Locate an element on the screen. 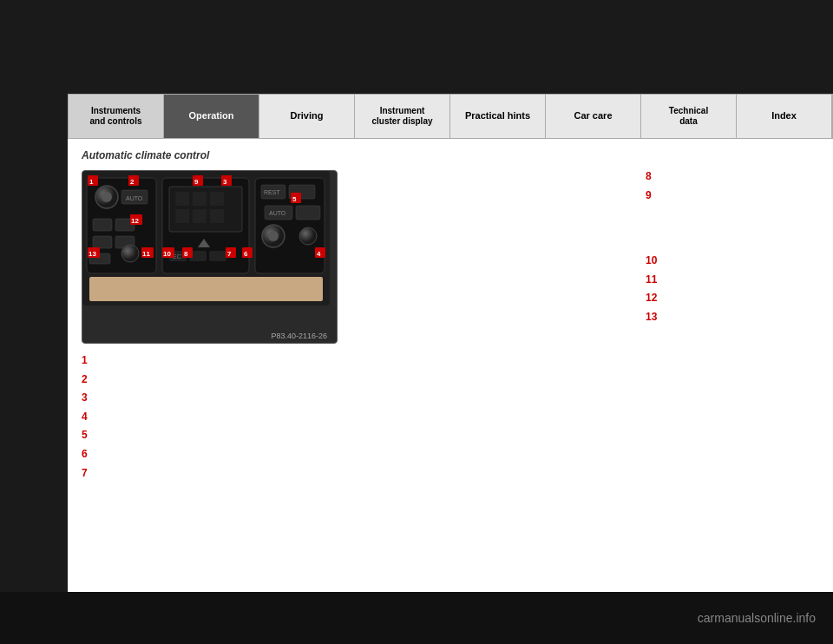 The image size is (833, 644). svg-text: 13 is located at coordinates (92, 253).